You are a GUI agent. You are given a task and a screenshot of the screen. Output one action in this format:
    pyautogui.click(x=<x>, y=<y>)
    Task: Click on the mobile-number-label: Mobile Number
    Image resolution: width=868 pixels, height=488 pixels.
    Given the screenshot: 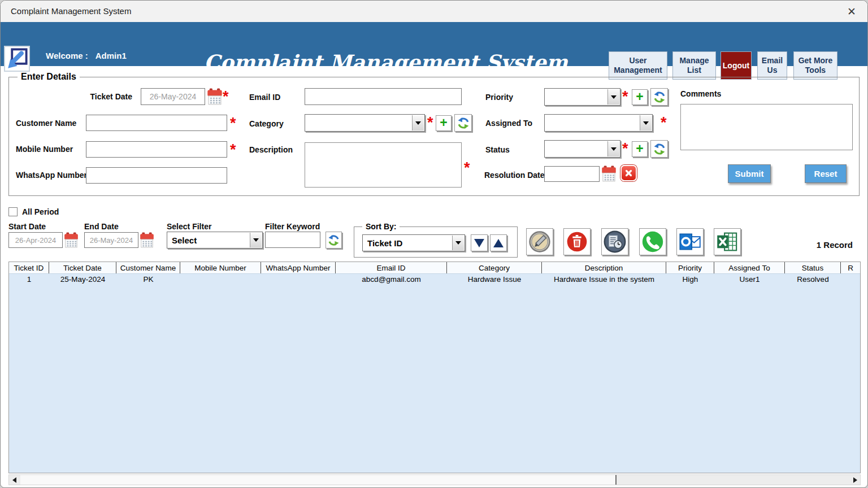 What is the action you would take?
    pyautogui.click(x=44, y=149)
    